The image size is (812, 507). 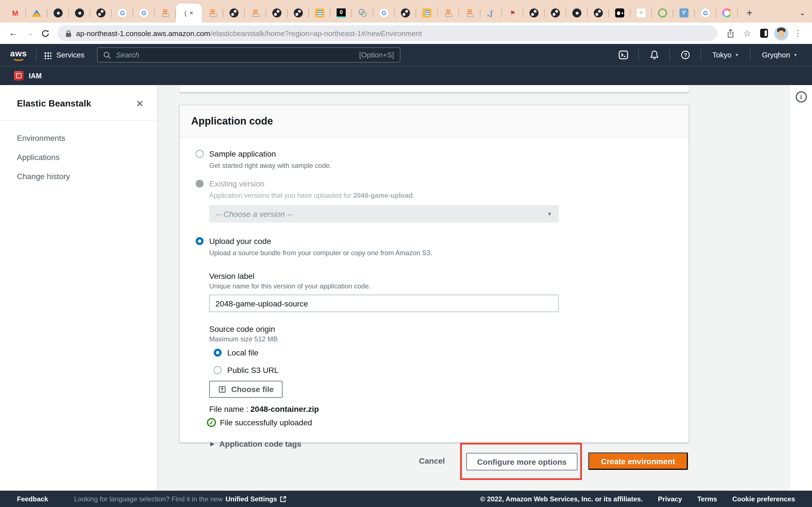 What do you see at coordinates (240, 241) in the screenshot?
I see `upload-your-code-label: Upload your code` at bounding box center [240, 241].